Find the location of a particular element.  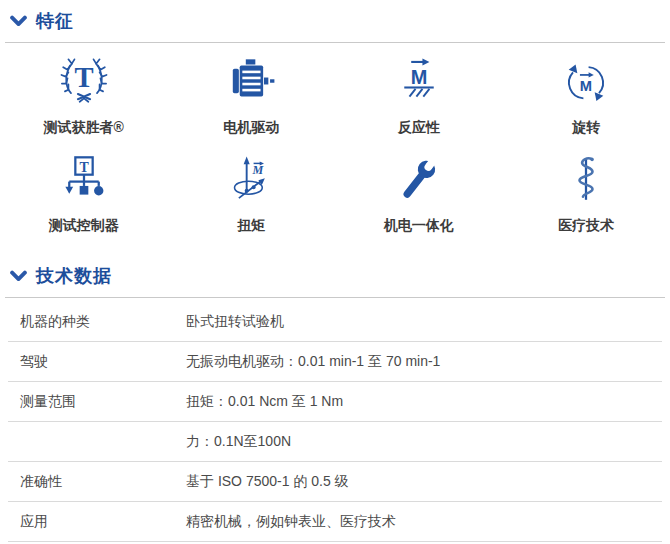

feature-torque: M 扭矩 is located at coordinates (252, 193).